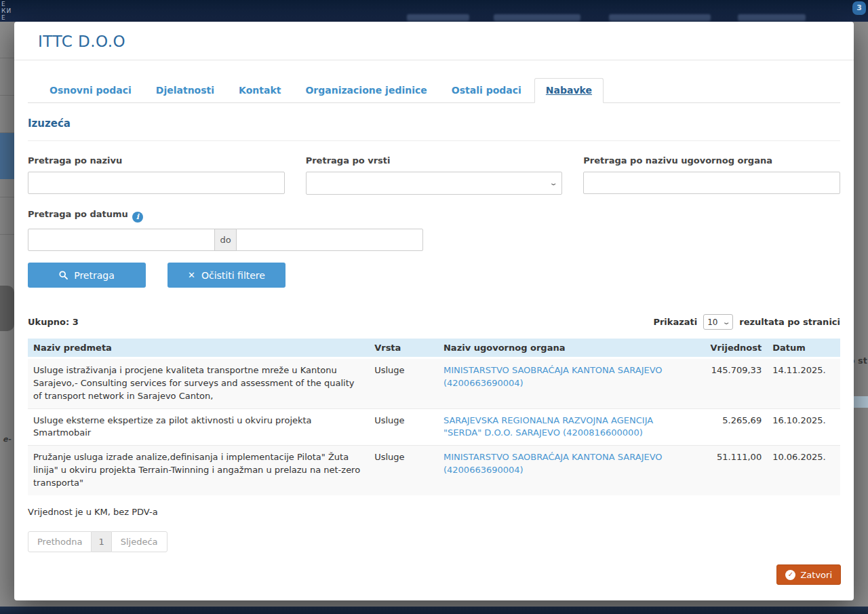 Image resolution: width=868 pixels, height=614 pixels. What do you see at coordinates (434, 41) in the screenshot?
I see `modal-header: ITTC D.O.O` at bounding box center [434, 41].